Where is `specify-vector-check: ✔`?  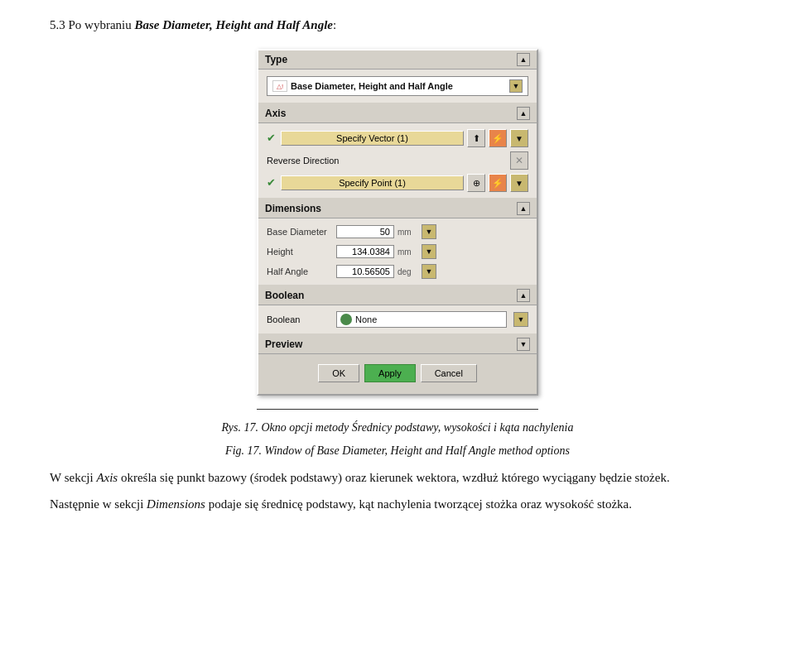 specify-vector-check: ✔ is located at coordinates (272, 138).